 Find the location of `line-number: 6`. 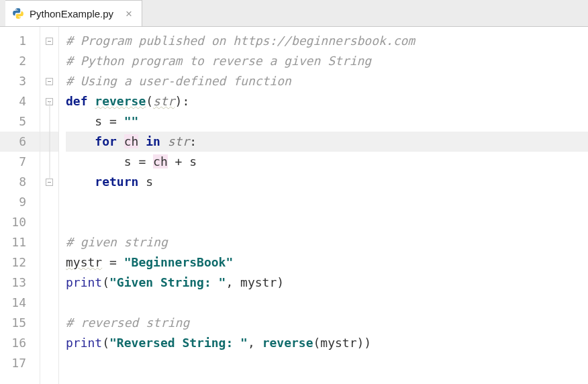

line-number: 6 is located at coordinates (20, 142).